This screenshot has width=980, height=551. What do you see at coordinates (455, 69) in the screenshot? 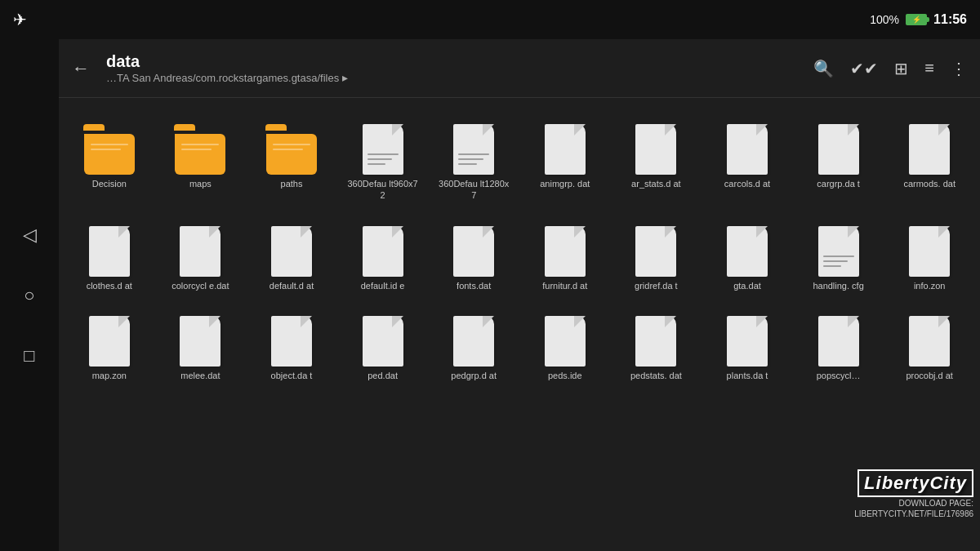
I see `toolbar-title-area: data …TA San Andreas/com.rockstargames.g…` at bounding box center [455, 69].